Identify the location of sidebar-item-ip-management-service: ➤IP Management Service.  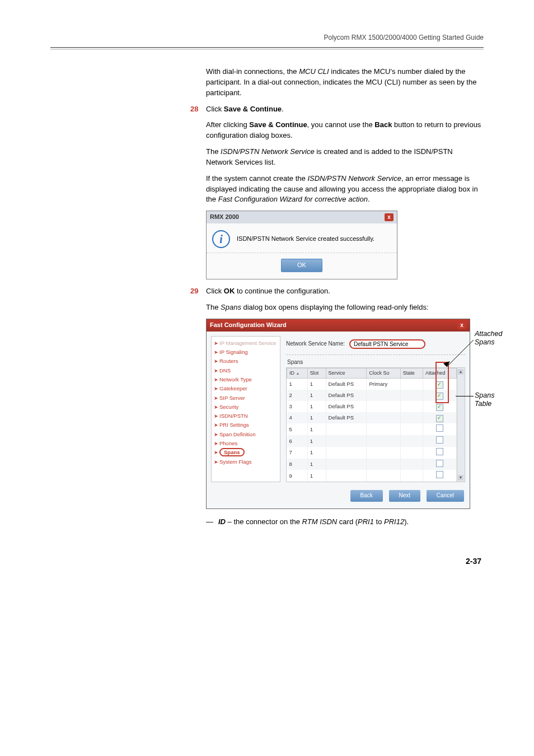
(246, 343).